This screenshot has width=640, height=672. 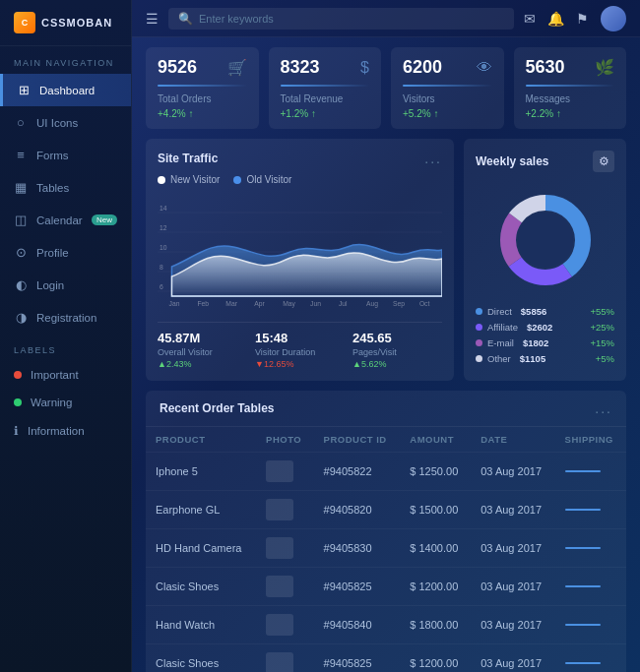 I want to click on bell-icon: 🔔, so click(x=555, y=19).